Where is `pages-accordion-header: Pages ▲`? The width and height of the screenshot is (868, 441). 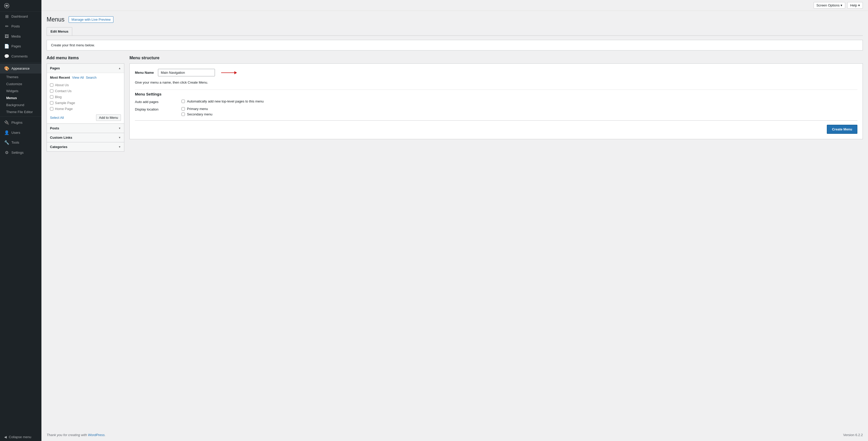 pages-accordion-header: Pages ▲ is located at coordinates (86, 68).